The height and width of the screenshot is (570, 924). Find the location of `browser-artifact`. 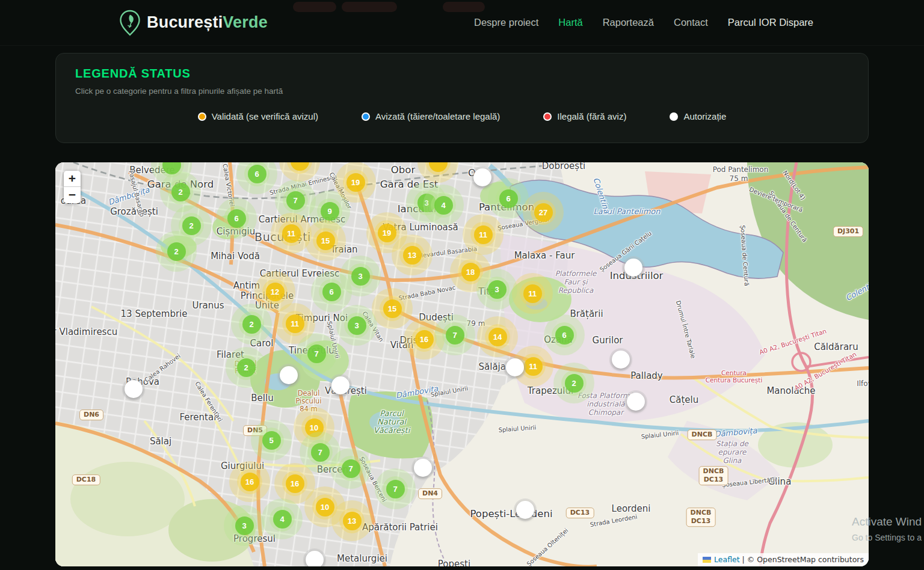

browser-artifact is located at coordinates (464, 7).